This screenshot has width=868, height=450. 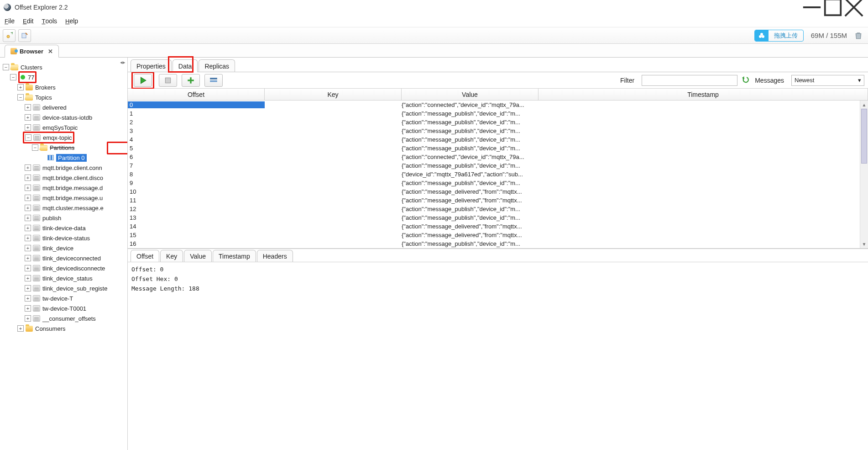 What do you see at coordinates (76, 107) in the screenshot?
I see `tree-topic: +delivered` at bounding box center [76, 107].